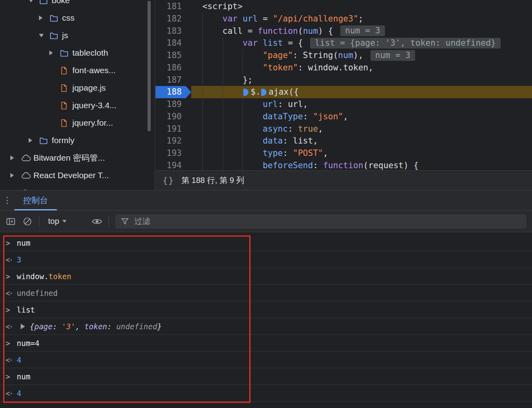 The height and width of the screenshot is (408, 532). I want to click on code-line: 191async: true,, so click(344, 129).